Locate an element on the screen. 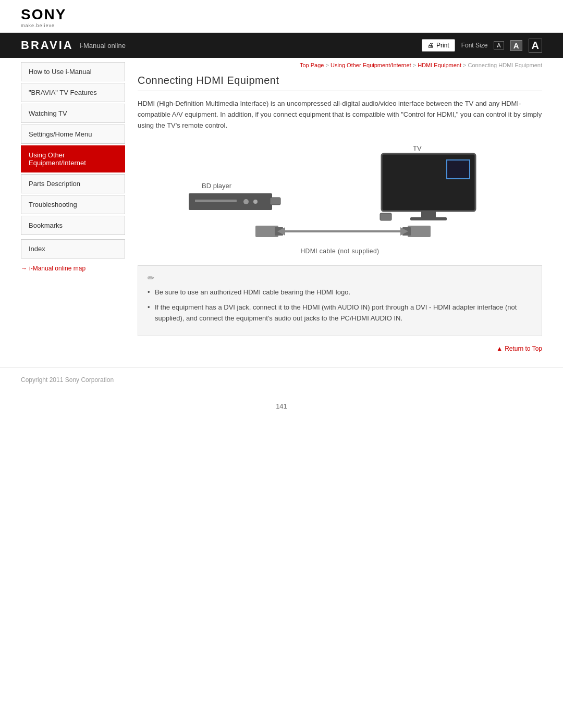 The image size is (563, 728). sidebar: How to Use i-Manual "BRAVIA" TV Features… is located at coordinates (73, 209).